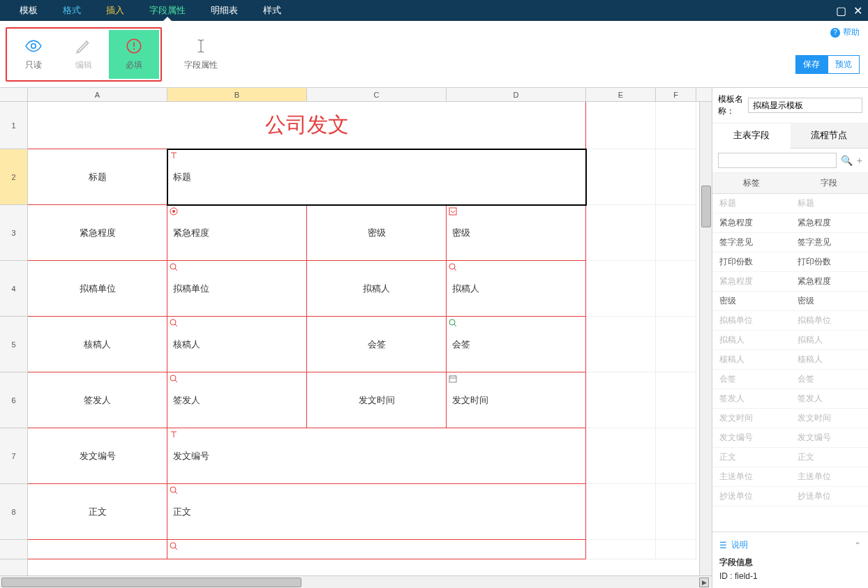  I want to click on search-icon: 🔍, so click(847, 160).